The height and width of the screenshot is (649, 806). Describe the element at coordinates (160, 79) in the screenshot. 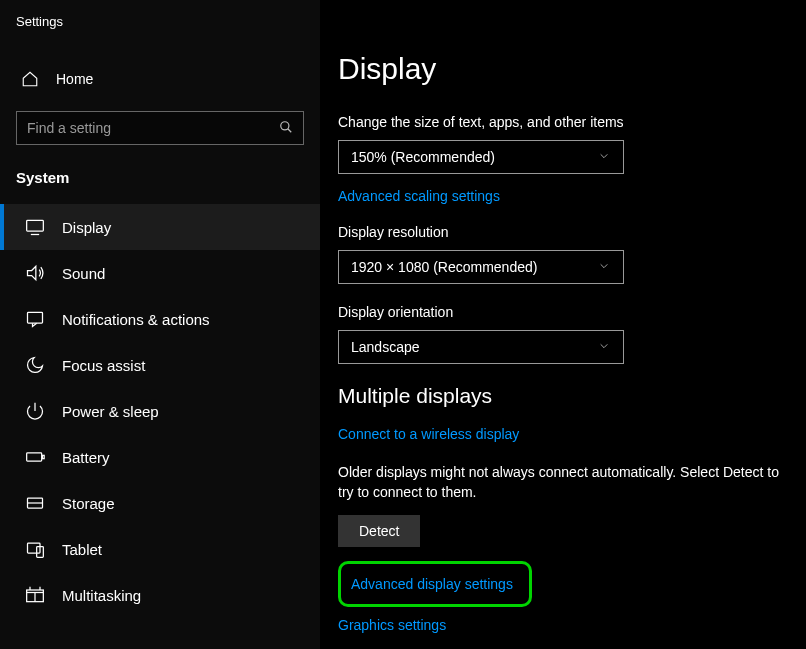

I see `home-button: Home` at that location.